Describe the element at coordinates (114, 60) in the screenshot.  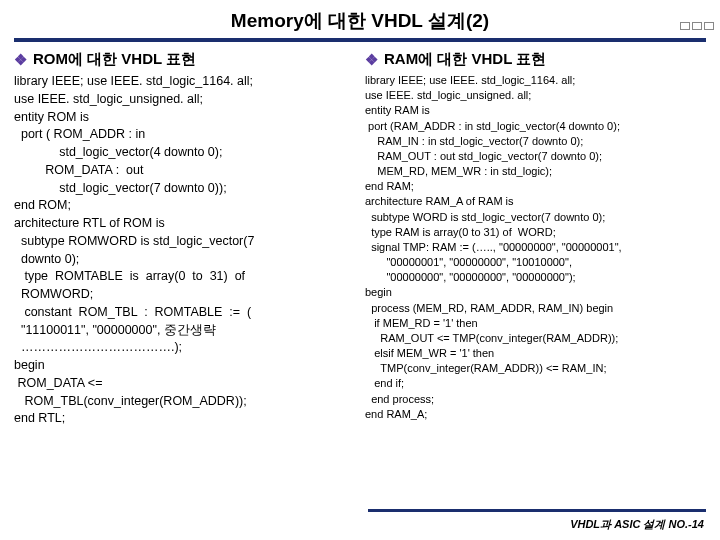
I see `left-heading-text: ROM에 대한 VHDL 표현` at that location.